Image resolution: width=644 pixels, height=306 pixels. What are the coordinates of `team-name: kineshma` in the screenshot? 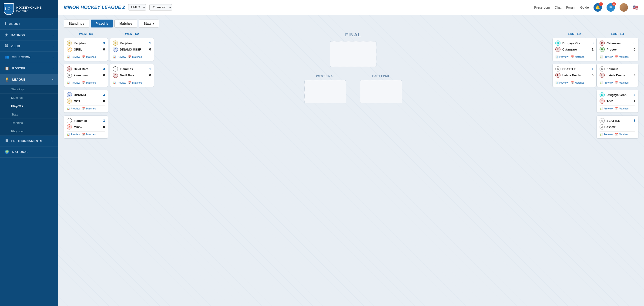 It's located at (87, 75).